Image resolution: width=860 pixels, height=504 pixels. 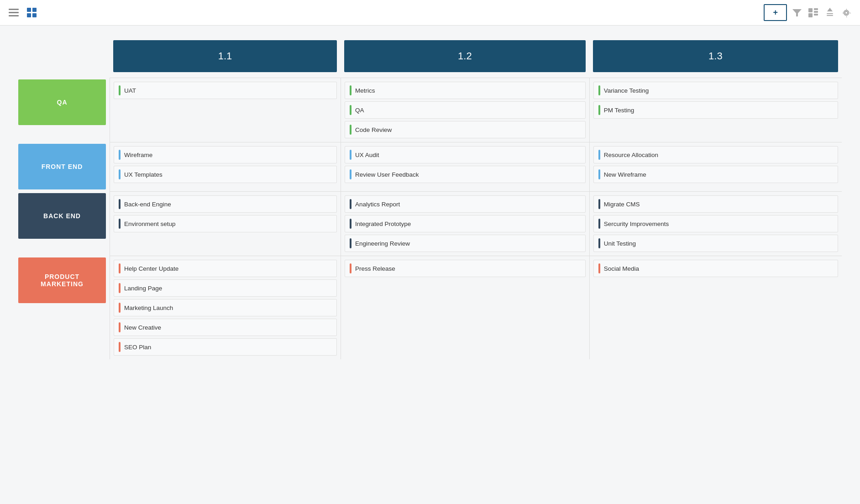 I want to click on task-item: UX Templates, so click(x=225, y=174).